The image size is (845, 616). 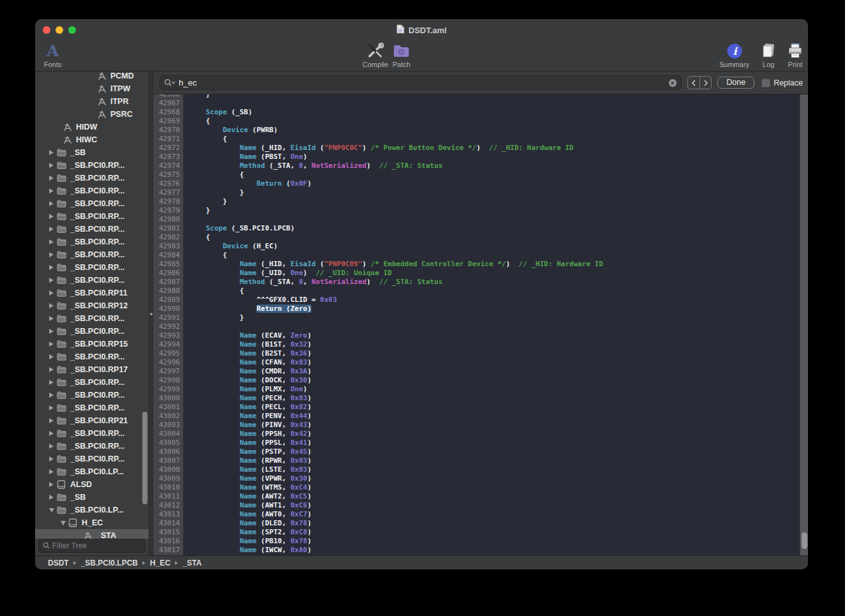 I want to click on line-number: 42987, so click(x=167, y=282).